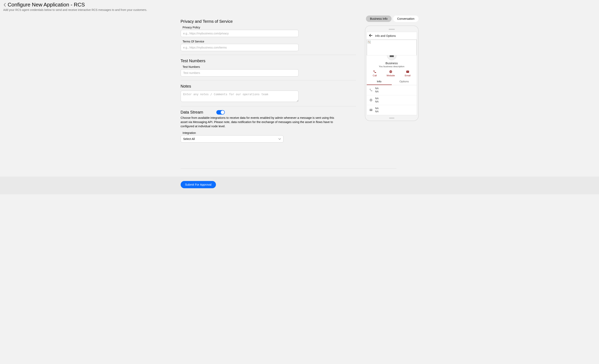  Describe the element at coordinates (280, 139) in the screenshot. I see `chevron-down-icon` at that location.